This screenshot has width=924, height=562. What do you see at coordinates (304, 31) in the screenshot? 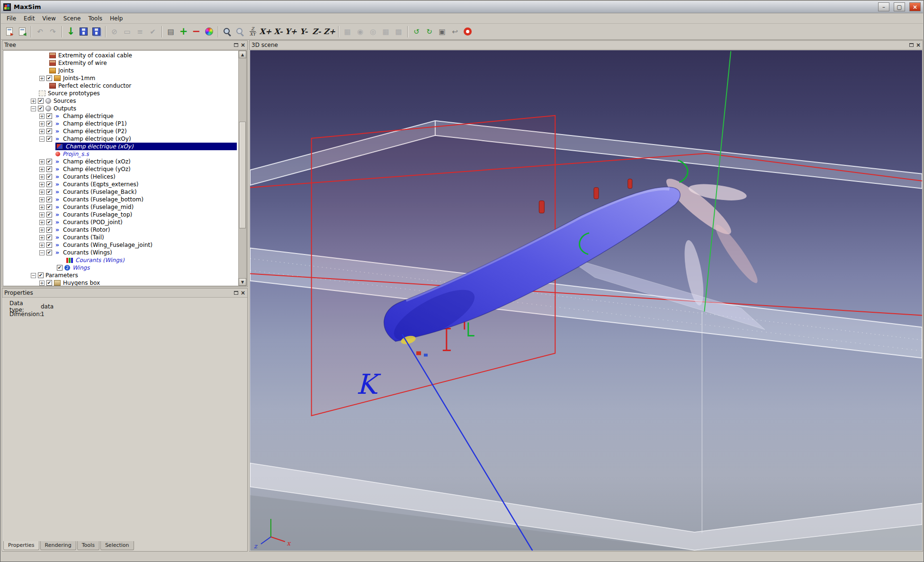
I see `view-y-minus-button: Y-` at bounding box center [304, 31].